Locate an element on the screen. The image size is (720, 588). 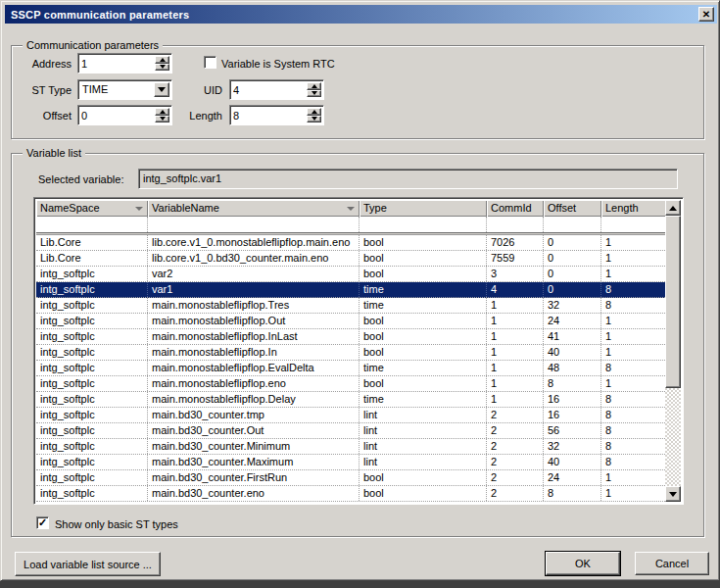
length-spin-up-button is located at coordinates (313, 112).